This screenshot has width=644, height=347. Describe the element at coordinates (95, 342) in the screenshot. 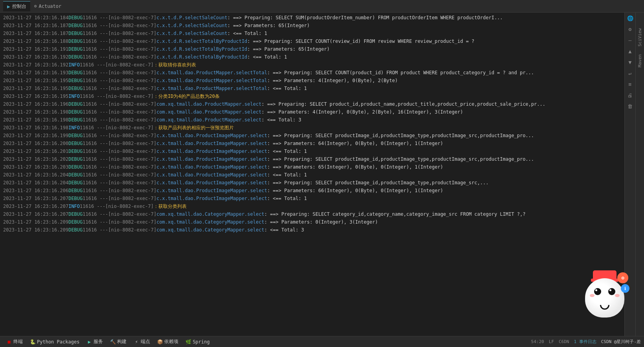

I see `services-button: ▶ 服务` at that location.